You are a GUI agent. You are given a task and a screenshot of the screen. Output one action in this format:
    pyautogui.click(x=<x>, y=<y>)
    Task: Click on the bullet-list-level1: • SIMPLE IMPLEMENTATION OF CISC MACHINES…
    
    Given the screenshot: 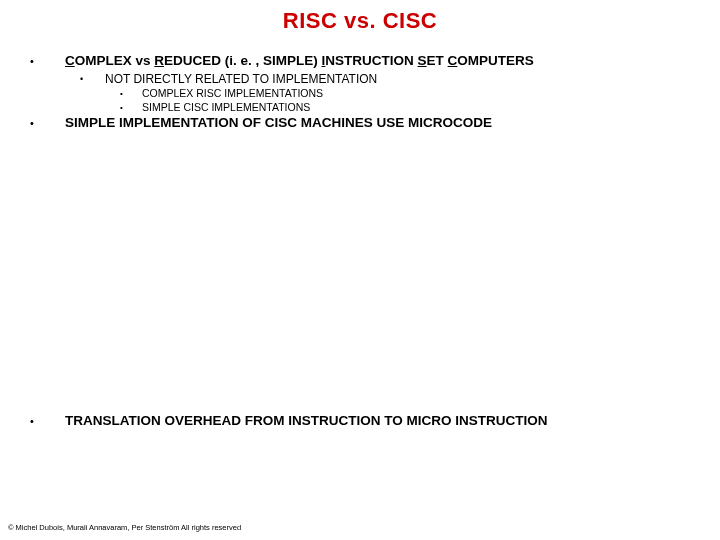 What is the action you would take?
    pyautogui.click(x=365, y=123)
    